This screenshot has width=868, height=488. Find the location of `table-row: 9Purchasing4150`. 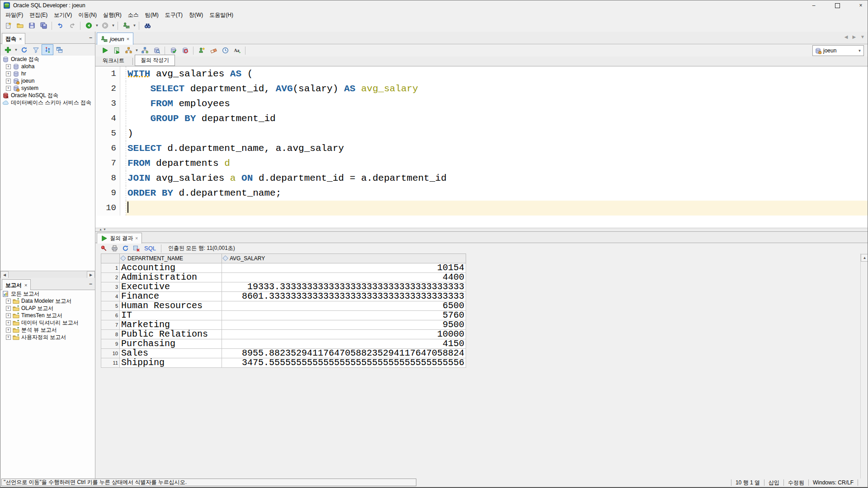

table-row: 9Purchasing4150 is located at coordinates (284, 344).